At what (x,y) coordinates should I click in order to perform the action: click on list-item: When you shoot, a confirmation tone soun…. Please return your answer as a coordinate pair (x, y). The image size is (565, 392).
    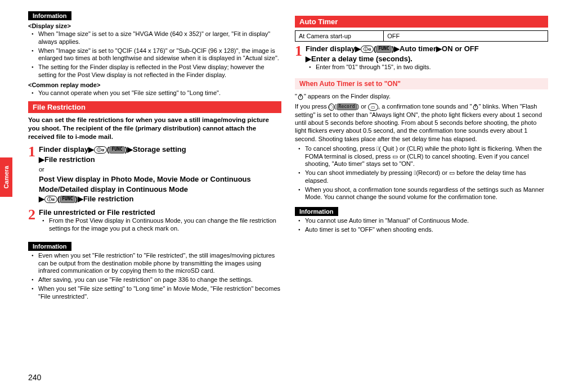
    Looking at the image, I should click on (424, 194).